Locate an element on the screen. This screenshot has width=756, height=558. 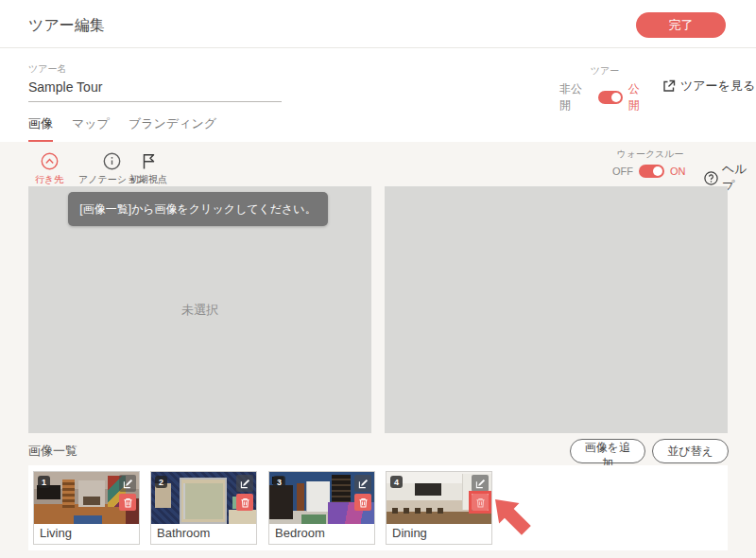
viewer-empty-state: 未選択 is located at coordinates (200, 310).